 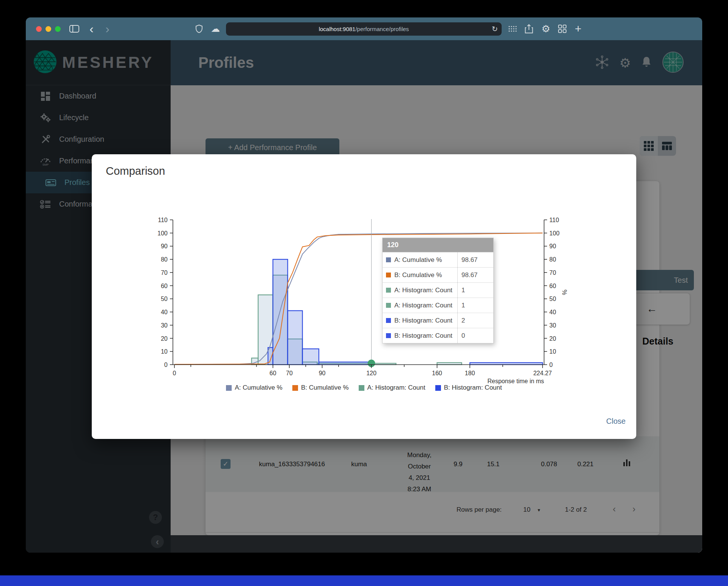 What do you see at coordinates (469, 388) in the screenshot?
I see `legend-item: B: Histogram: Count` at bounding box center [469, 388].